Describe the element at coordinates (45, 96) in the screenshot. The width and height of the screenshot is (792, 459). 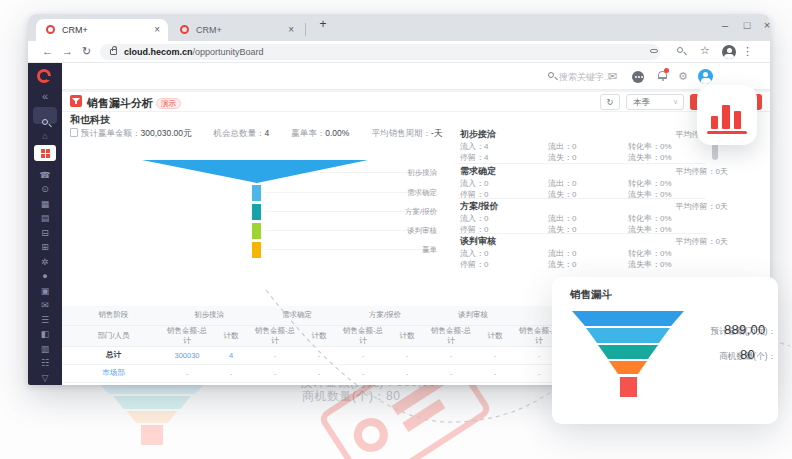
I see `sidebar-collapse-icon: «` at that location.